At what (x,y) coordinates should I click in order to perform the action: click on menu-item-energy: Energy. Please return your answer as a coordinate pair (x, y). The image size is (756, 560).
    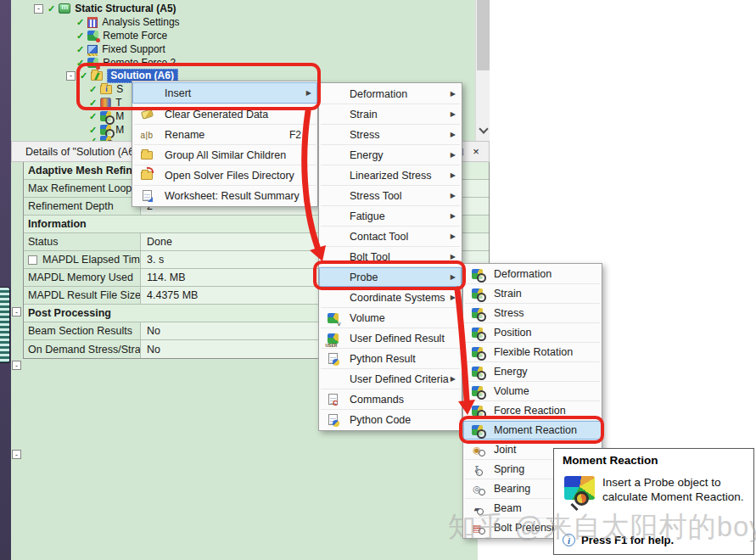
    Looking at the image, I should click on (533, 372).